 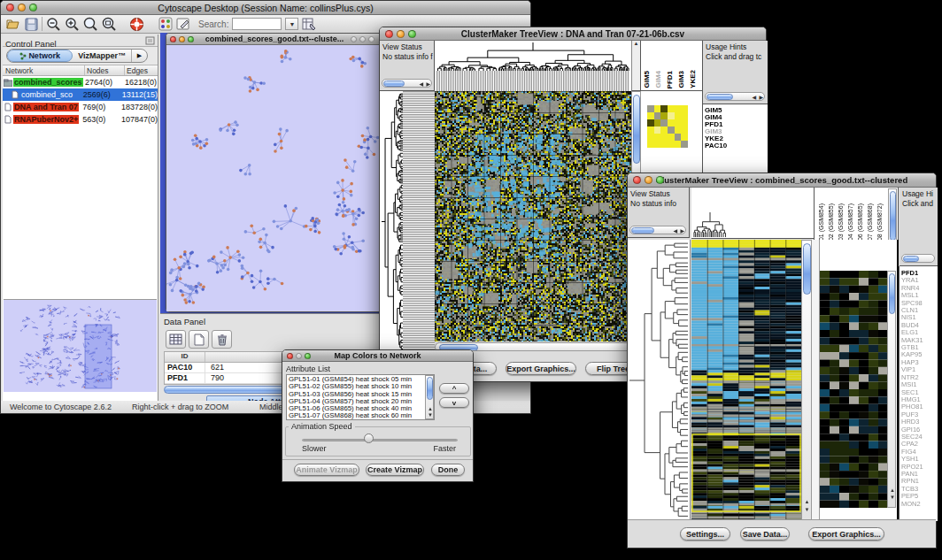 What do you see at coordinates (110, 24) in the screenshot?
I see `zoom-fit-icon` at bounding box center [110, 24].